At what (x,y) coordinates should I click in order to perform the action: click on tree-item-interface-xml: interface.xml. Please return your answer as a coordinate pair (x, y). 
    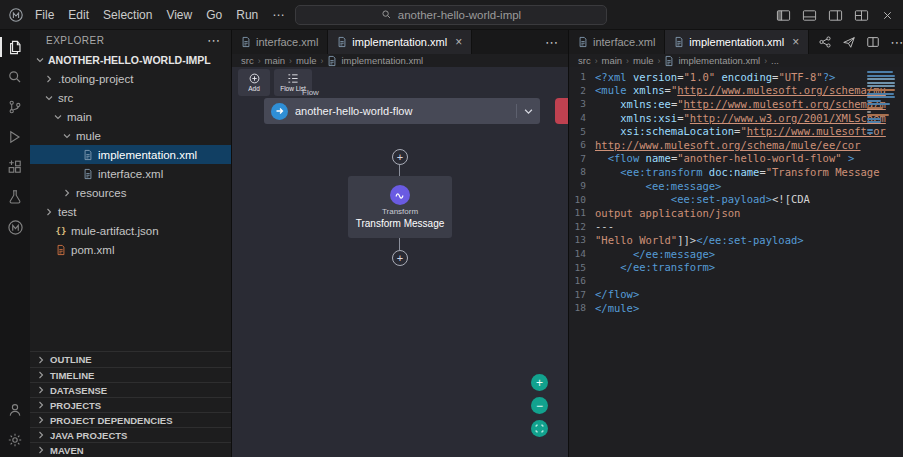
    Looking at the image, I should click on (130, 174).